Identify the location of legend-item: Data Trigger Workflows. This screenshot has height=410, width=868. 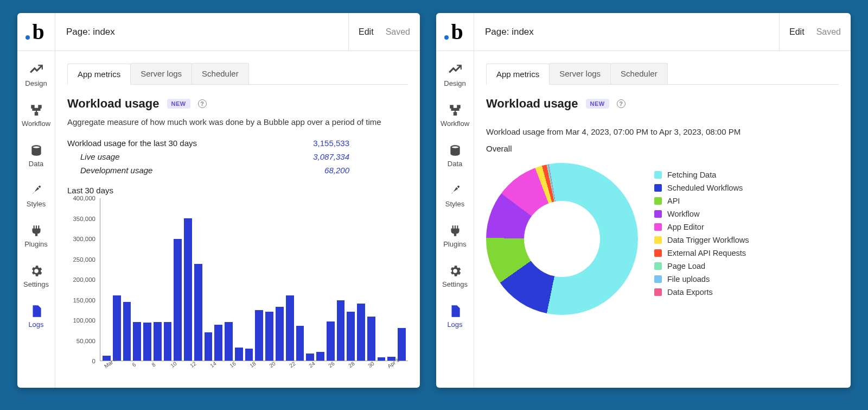
(746, 240).